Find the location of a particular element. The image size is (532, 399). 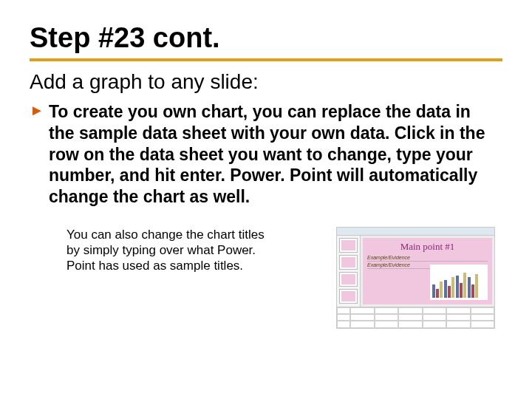

canvas-slide-title: Main point #1 is located at coordinates (427, 247).